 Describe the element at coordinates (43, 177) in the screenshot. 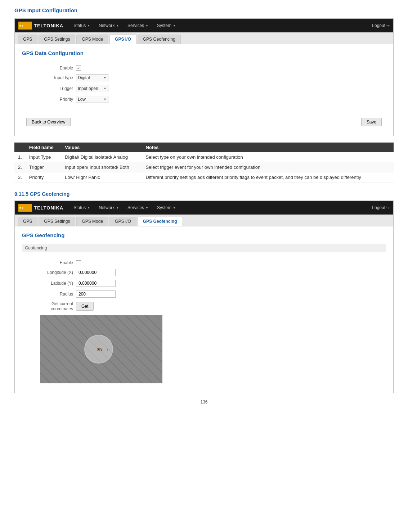

I see `row-field-2: Priority` at that location.